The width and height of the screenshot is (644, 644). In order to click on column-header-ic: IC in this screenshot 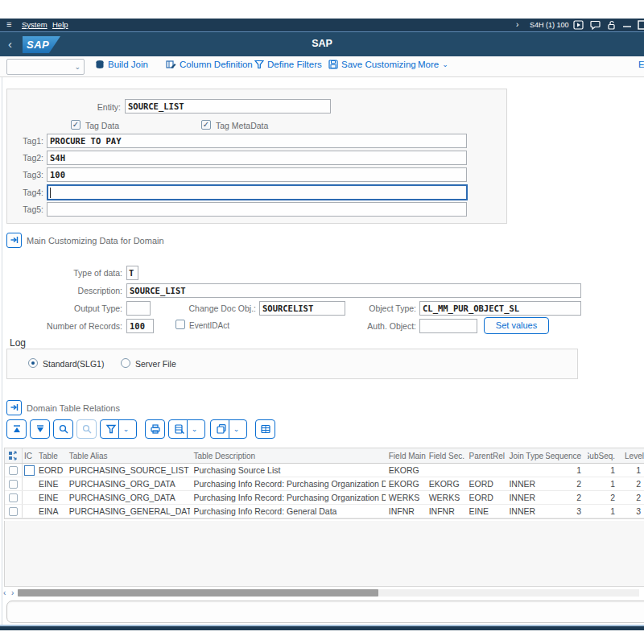, I will do `click(29, 456)`.